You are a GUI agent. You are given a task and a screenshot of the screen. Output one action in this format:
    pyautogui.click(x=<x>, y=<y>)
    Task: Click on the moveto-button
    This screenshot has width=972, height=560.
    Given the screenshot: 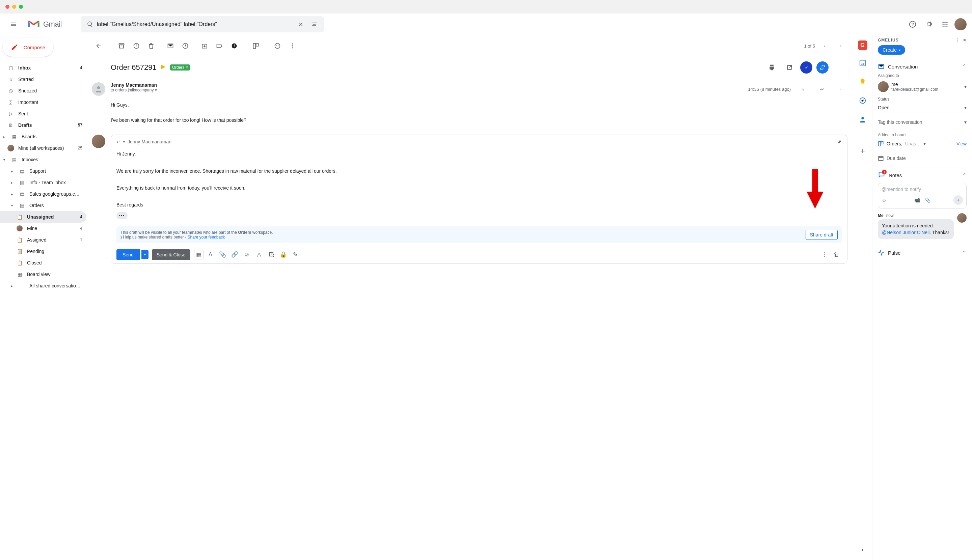 What is the action you would take?
    pyautogui.click(x=205, y=46)
    